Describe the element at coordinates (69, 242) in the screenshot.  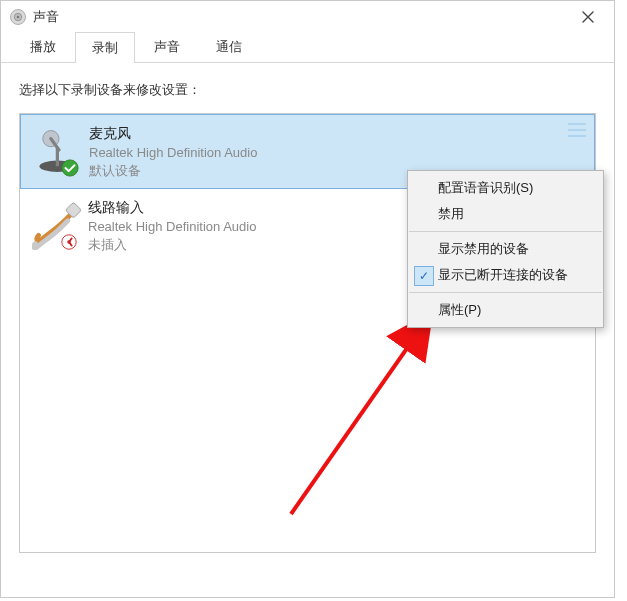
I see `unplugged-icon` at that location.